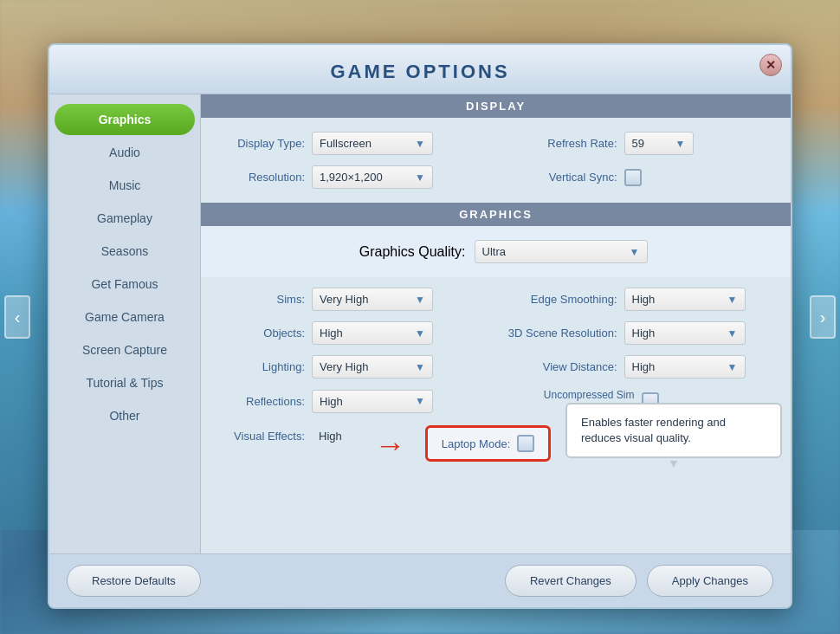  What do you see at coordinates (823, 317) in the screenshot?
I see `nav-arrow-right: ›` at bounding box center [823, 317].